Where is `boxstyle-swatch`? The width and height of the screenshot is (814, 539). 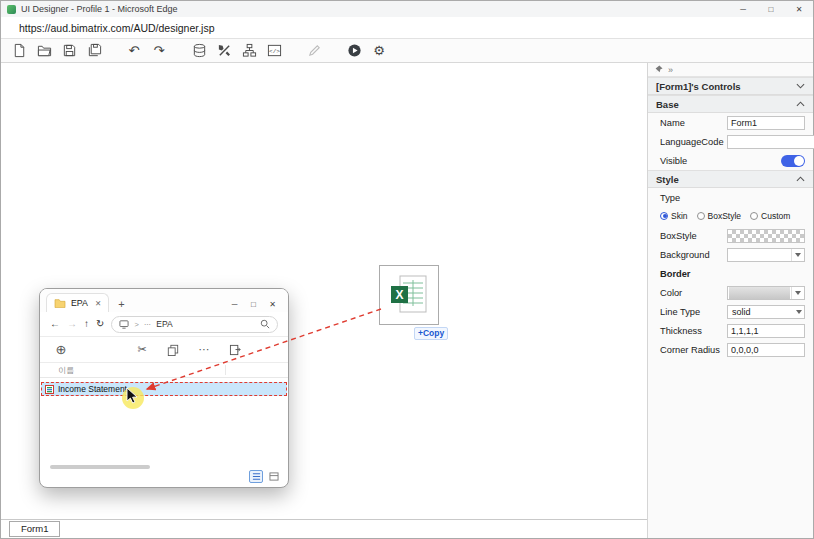
boxstyle-swatch is located at coordinates (766, 236).